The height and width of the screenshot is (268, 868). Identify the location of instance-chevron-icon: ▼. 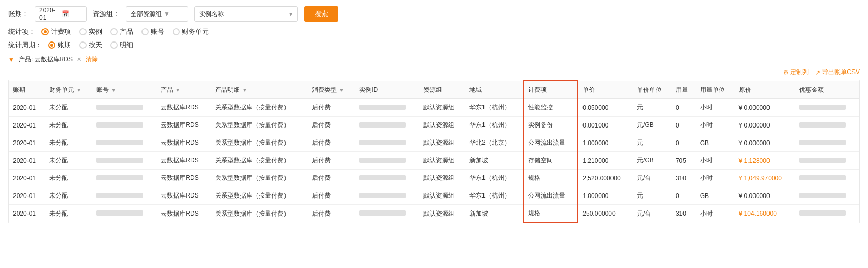
(291, 15).